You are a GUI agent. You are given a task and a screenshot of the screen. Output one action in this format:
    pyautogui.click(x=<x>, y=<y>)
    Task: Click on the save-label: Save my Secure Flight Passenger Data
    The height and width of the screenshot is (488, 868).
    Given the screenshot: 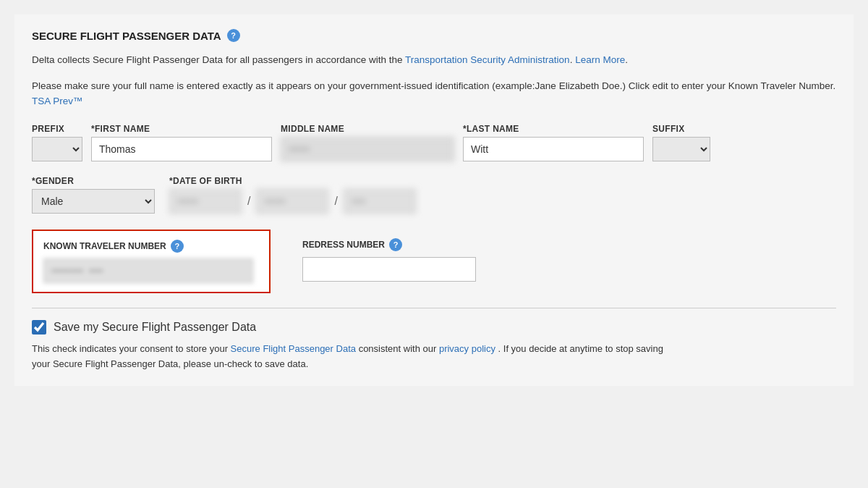 What is the action you would take?
    pyautogui.click(x=155, y=327)
    